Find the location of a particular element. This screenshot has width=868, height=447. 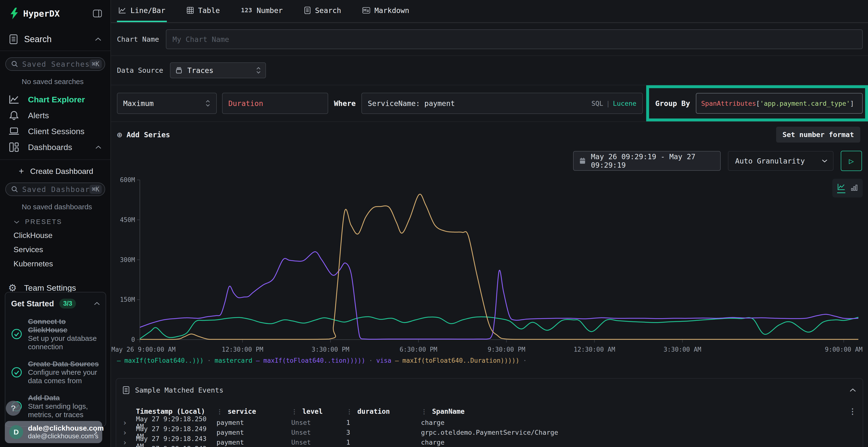

where-input: ServiceName: payment SQL|Lucene is located at coordinates (502, 103).